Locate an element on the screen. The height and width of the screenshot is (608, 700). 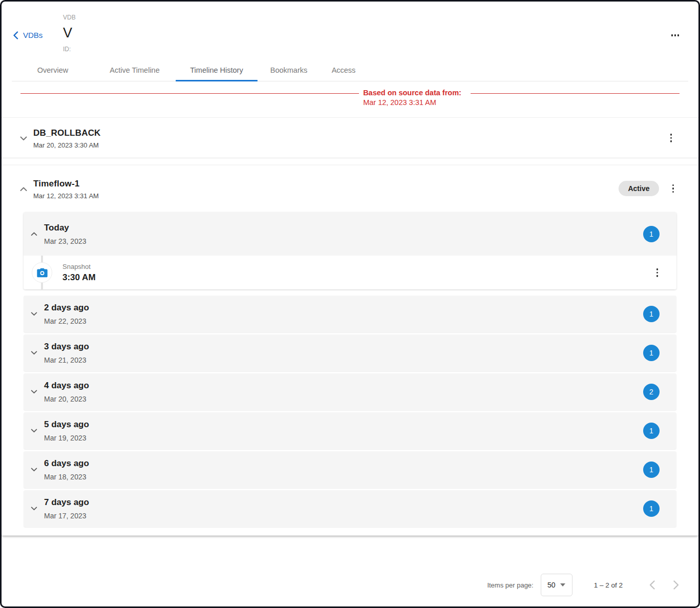
day-group-title: 7 days ago is located at coordinates (67, 502).